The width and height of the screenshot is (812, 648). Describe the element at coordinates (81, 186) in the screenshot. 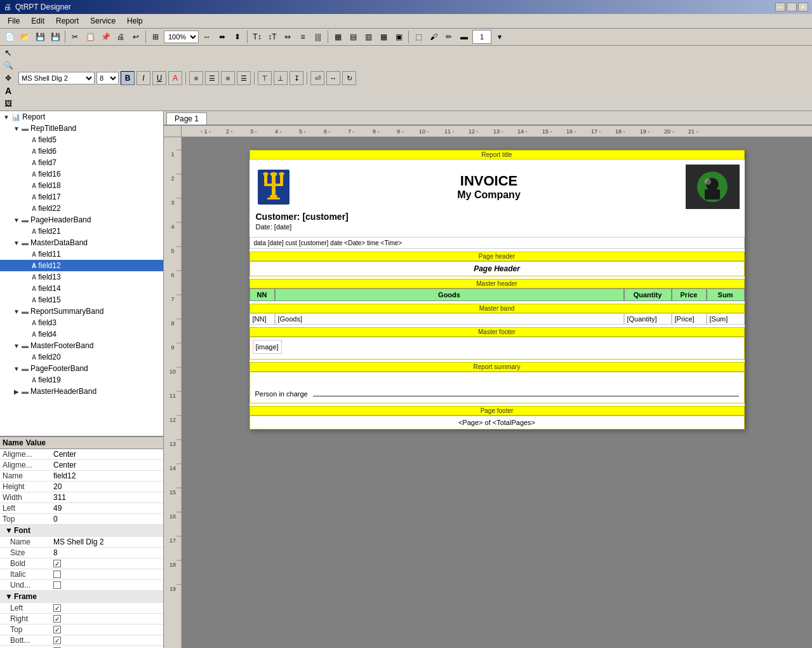

I see `tree-node-field18: A field18` at that location.